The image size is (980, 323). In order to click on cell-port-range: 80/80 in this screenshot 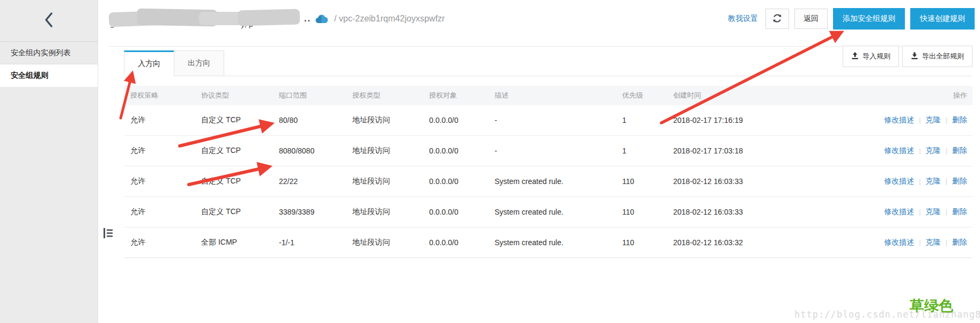, I will do `click(309, 120)`.